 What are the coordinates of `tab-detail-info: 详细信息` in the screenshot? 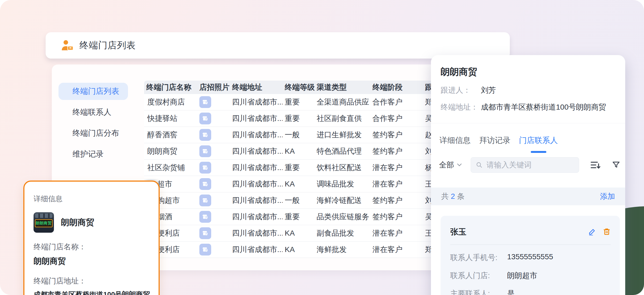 It's located at (455, 141).